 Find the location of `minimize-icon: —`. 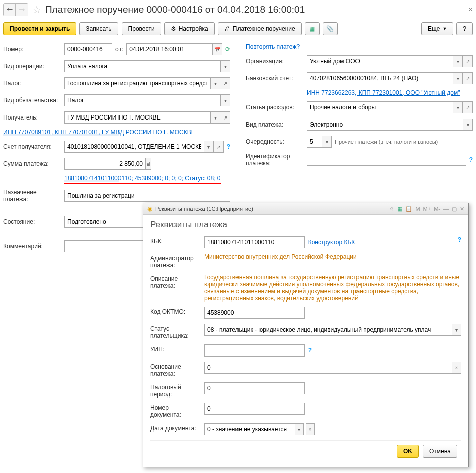

minimize-icon: — is located at coordinates (446, 209).